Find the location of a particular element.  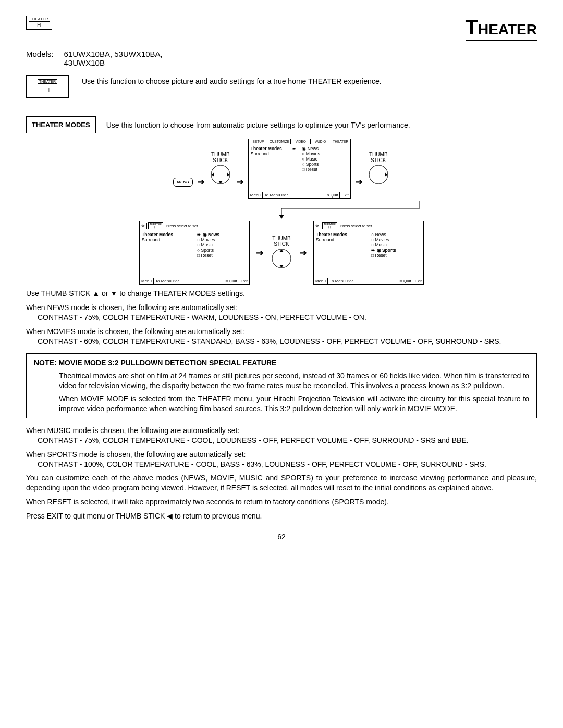

corner-logo: THEATER ⛩ is located at coordinates (39, 23).